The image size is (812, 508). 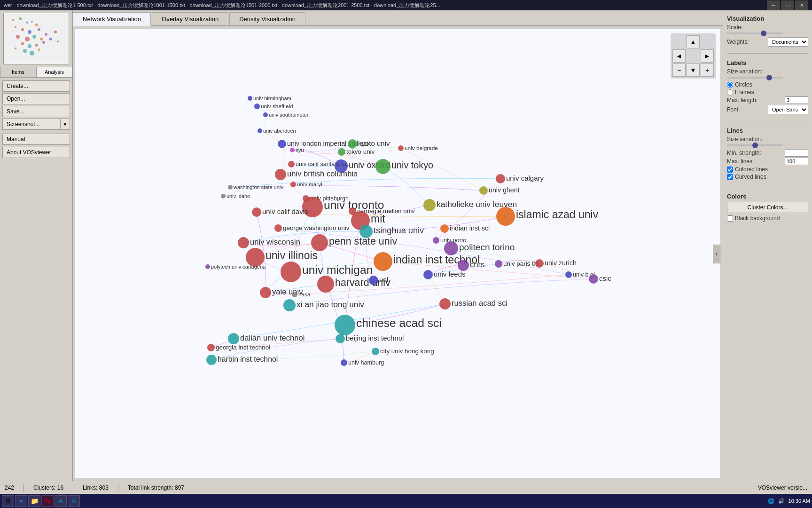 I want to click on sidebar-buttons: Create... Open... Save... Screenshot... …, so click(x=36, y=105).